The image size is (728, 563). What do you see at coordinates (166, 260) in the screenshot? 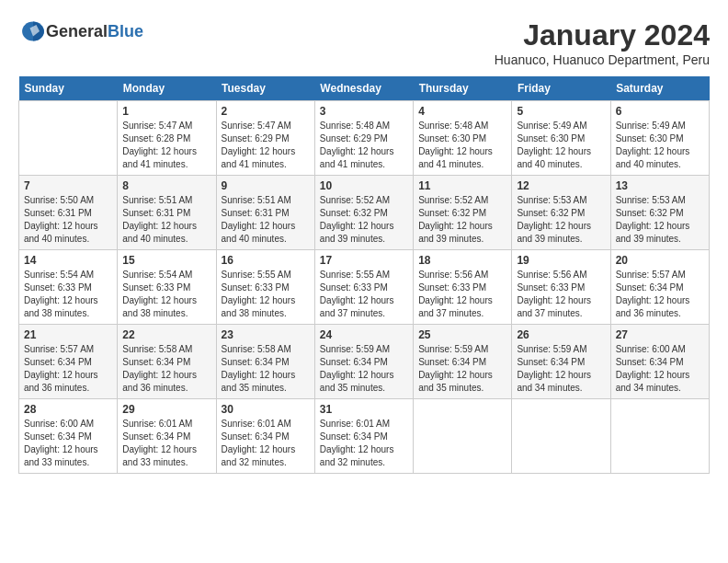
I see `day-number: 15` at bounding box center [166, 260].